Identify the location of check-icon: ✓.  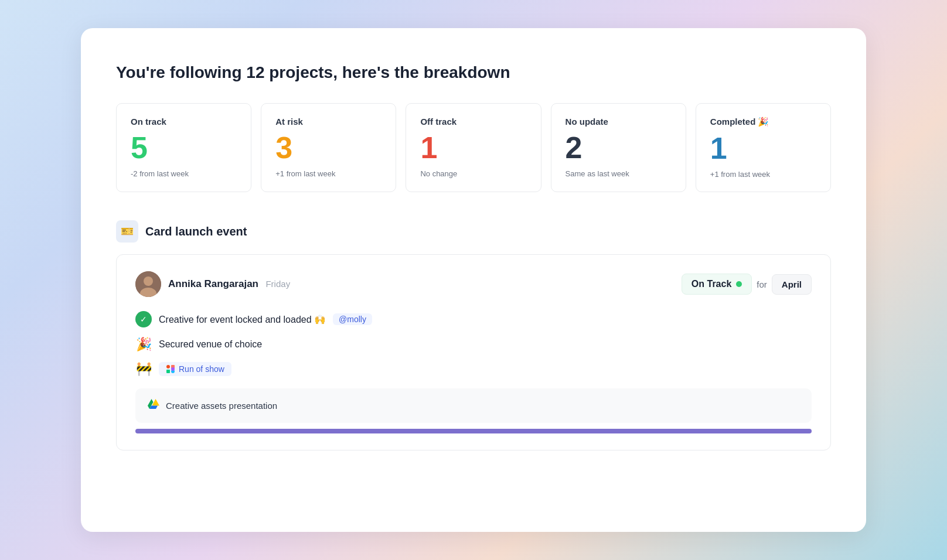
(144, 319).